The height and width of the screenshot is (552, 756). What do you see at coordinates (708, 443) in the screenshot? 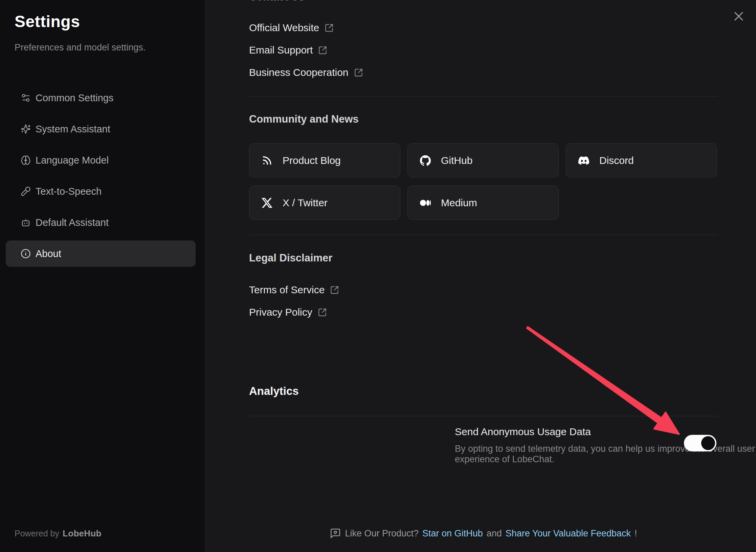
I see `toggle-knob` at bounding box center [708, 443].